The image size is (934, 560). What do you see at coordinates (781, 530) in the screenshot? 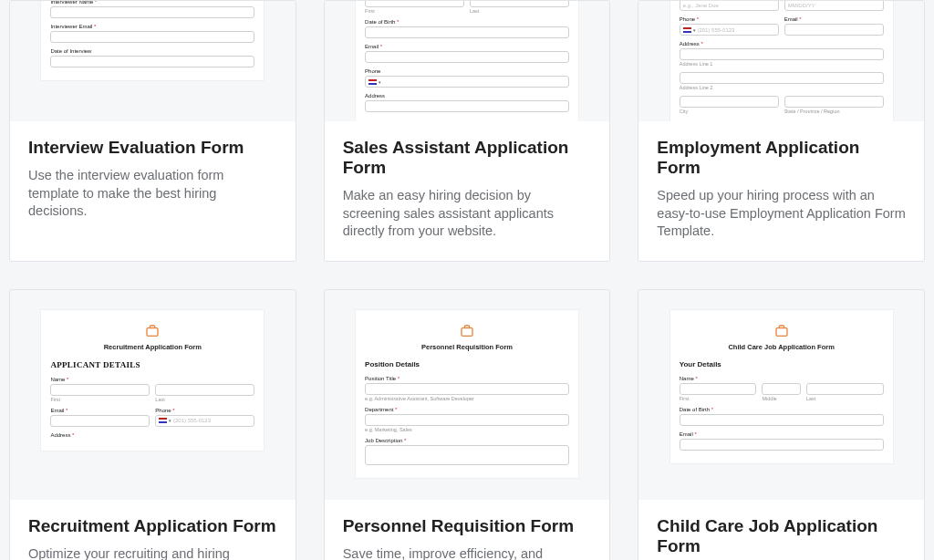
I see `card-body: Child Care Job Application Form Transfor…` at bounding box center [781, 530].